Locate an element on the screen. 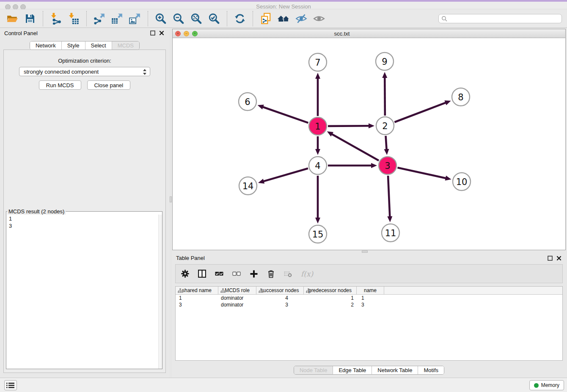  tab-mcds: MCDS is located at coordinates (125, 46).